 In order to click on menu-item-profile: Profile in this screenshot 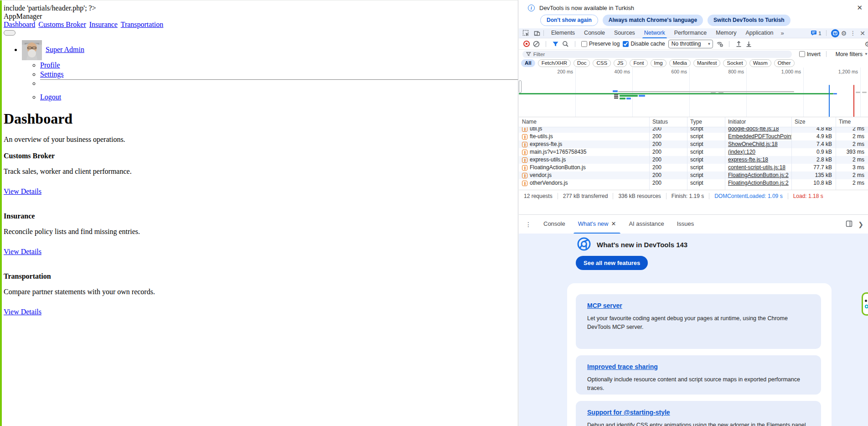, I will do `click(50, 65)`.